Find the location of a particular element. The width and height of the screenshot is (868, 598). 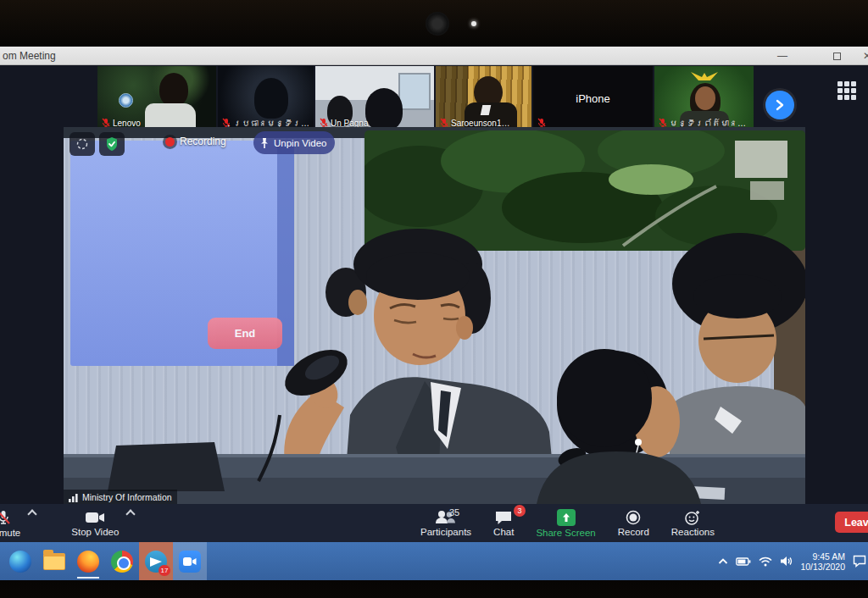

gallery-view-icon is located at coordinates (847, 91).